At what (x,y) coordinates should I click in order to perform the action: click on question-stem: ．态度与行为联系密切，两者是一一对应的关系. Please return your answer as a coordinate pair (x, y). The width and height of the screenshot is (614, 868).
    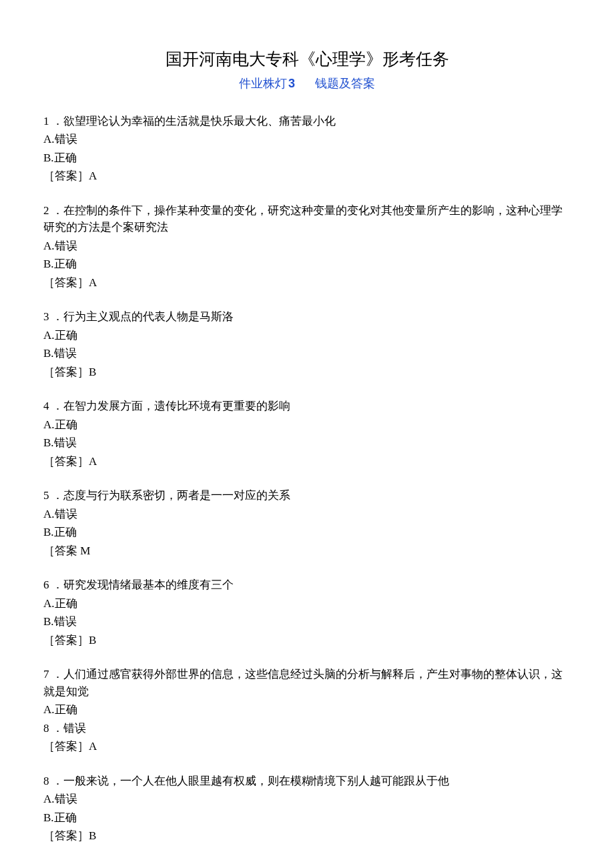
    Looking at the image, I should click on (171, 495).